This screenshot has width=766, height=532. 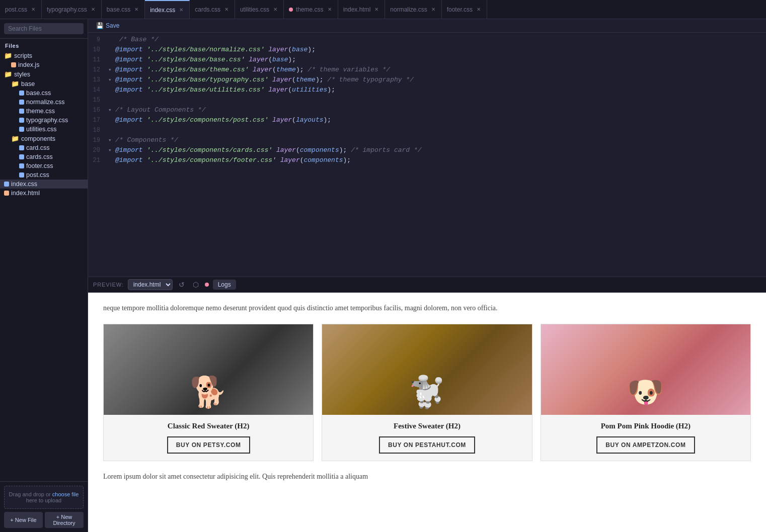 What do you see at coordinates (646, 437) in the screenshot?
I see `card-3-body: Pom Pom Pink Hoodie (H2) BUY ON AMPETZON…` at bounding box center [646, 437].